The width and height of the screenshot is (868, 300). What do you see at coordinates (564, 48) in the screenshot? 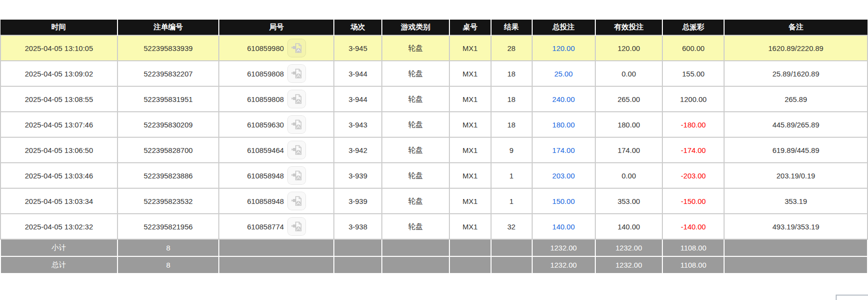
I see `cell-total-bet: 120.00` at bounding box center [564, 48].